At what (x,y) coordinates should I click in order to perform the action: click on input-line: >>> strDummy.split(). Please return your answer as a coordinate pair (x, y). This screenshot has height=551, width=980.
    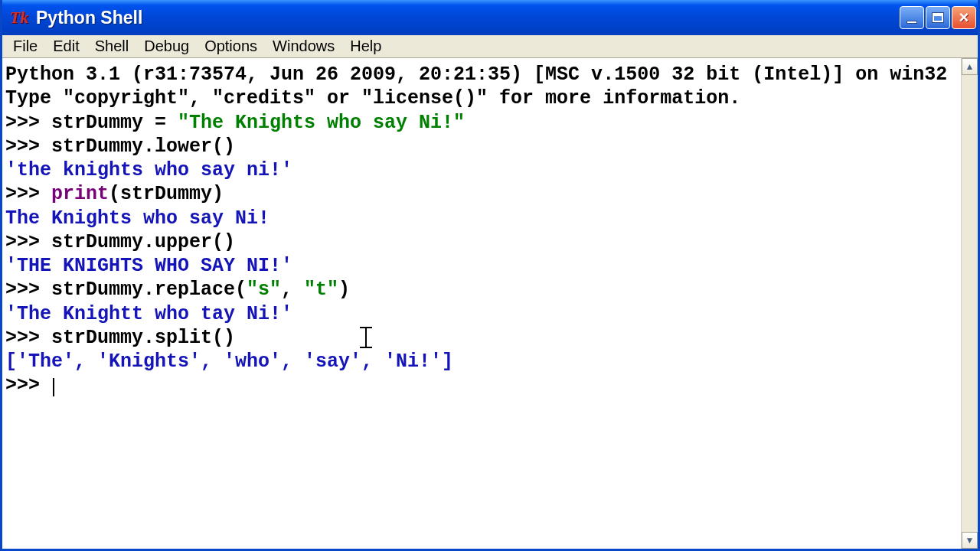
    Looking at the image, I should click on (482, 338).